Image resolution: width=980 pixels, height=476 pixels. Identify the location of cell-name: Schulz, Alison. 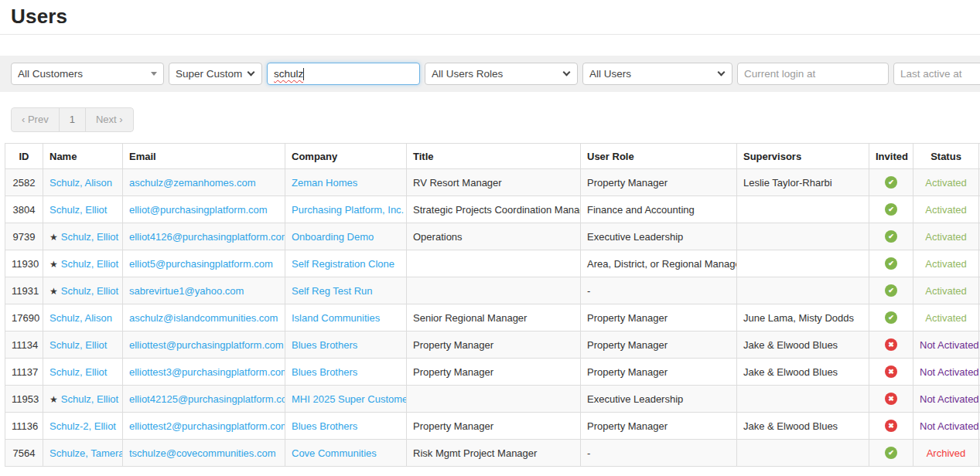
(84, 182).